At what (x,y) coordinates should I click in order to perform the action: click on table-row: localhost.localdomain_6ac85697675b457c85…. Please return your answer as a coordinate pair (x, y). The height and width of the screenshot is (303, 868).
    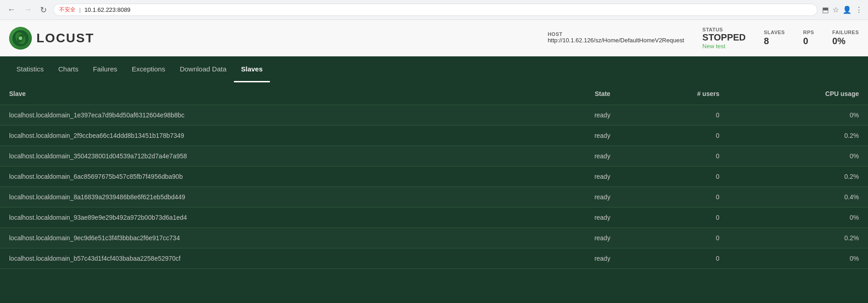
    Looking at the image, I should click on (434, 177).